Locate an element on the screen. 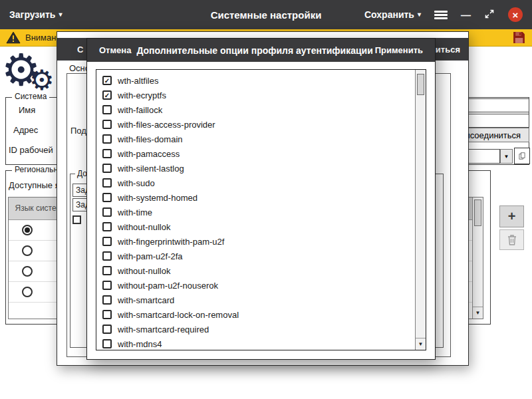 The width and height of the screenshot is (532, 399). option-label: with-files-access-provider is located at coordinates (166, 125).